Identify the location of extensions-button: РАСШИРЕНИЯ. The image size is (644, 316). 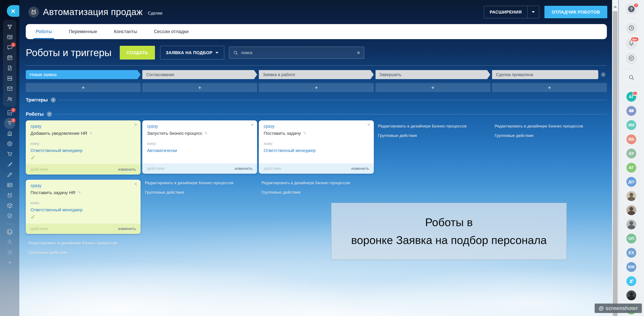
(512, 12).